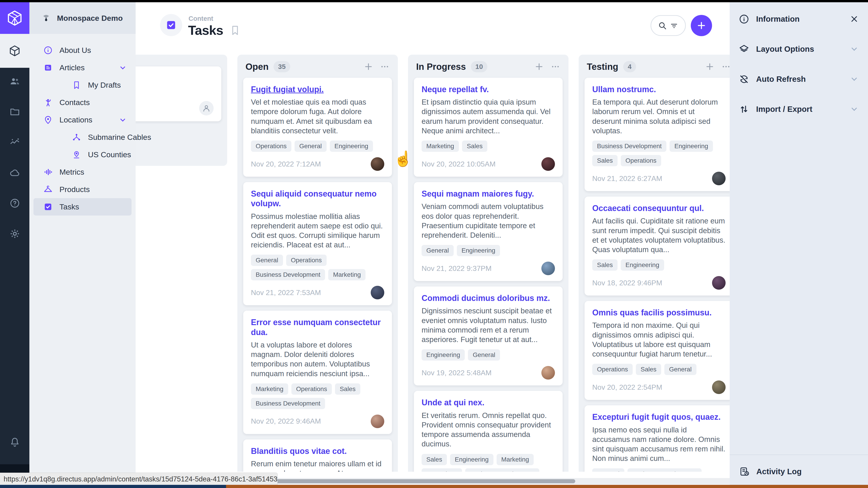 Image resolution: width=868 pixels, height=488 pixels. Describe the element at coordinates (171, 25) in the screenshot. I see `collection-icon-button` at that location.